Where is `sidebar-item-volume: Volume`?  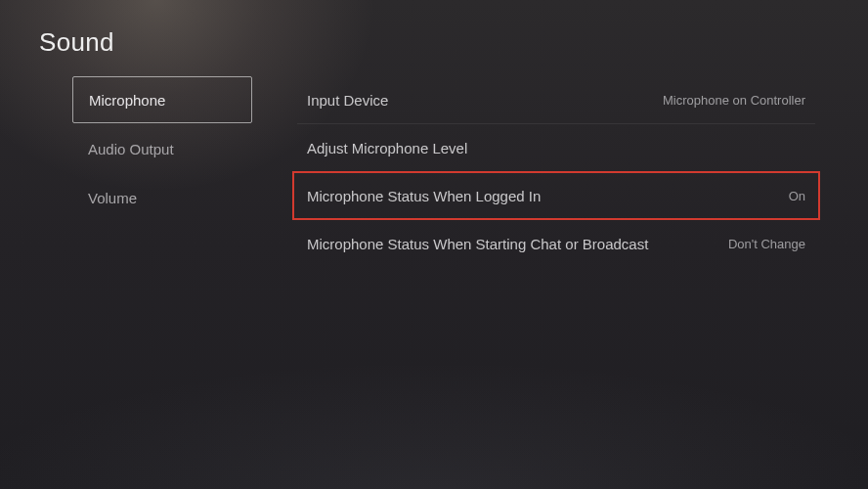 sidebar-item-volume: Volume is located at coordinates (162, 198).